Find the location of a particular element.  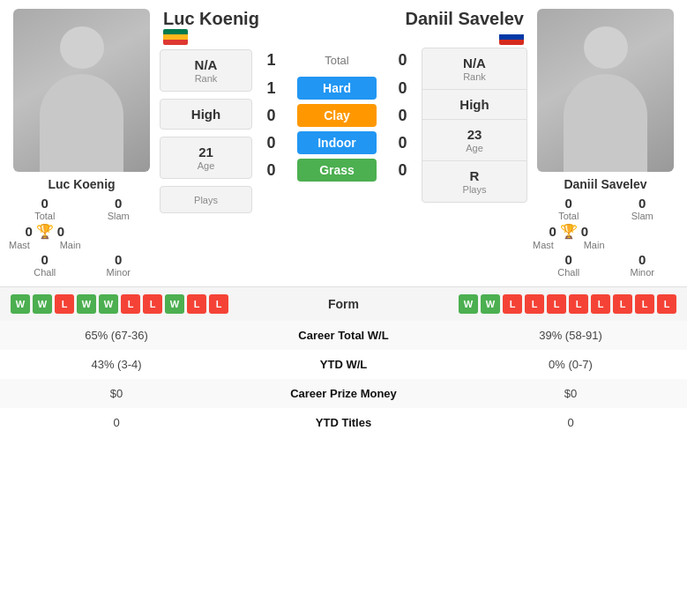

sbt-right-0: 39% (58-91) is located at coordinates (571, 335).